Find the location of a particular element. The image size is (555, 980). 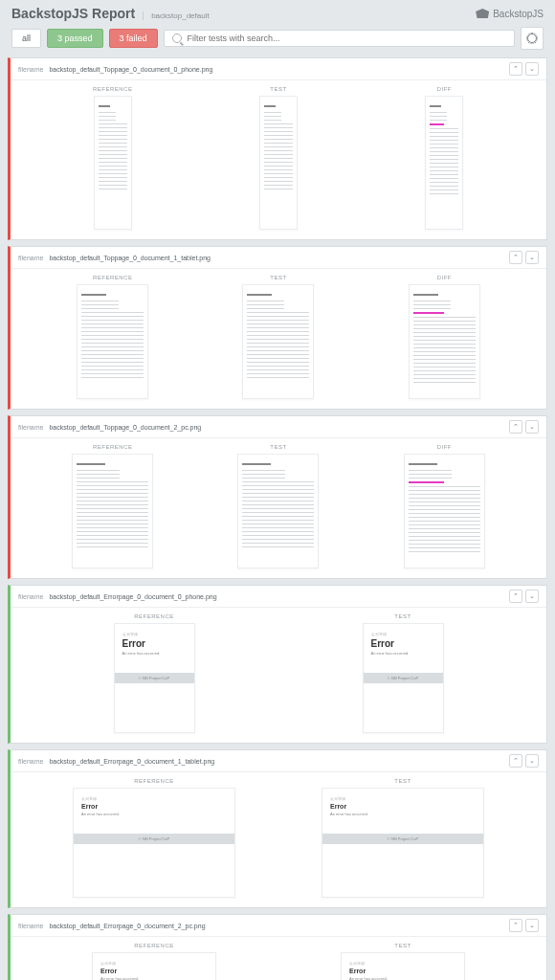

compare-row: REFERENCE会員登録ErrorAn error has occurred.… is located at coordinates (278, 959).